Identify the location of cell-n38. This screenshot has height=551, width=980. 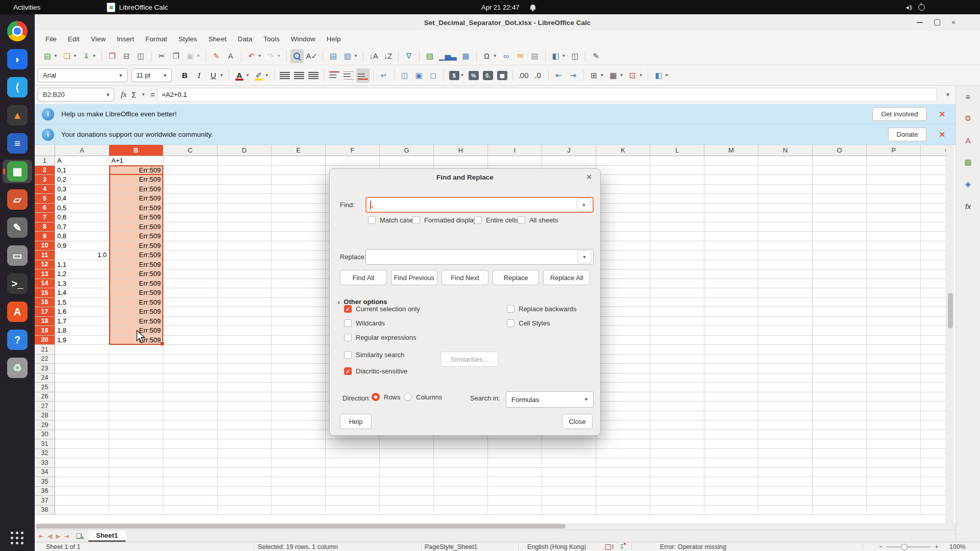
(786, 510).